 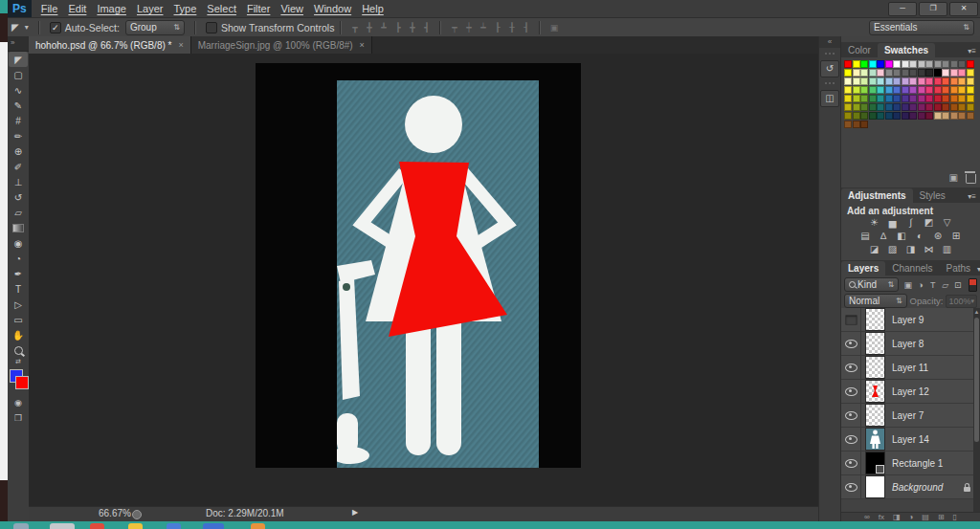 What do you see at coordinates (932, 195) in the screenshot?
I see `tab-styles: Styles` at bounding box center [932, 195].